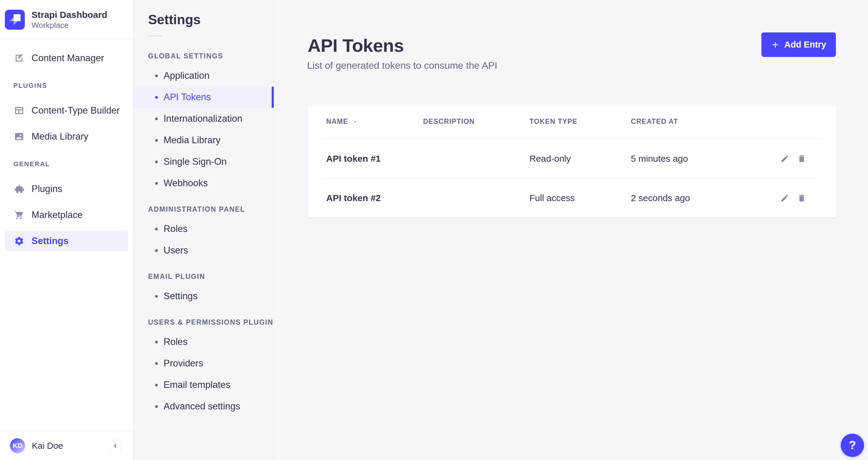  Describe the element at coordinates (197, 385) in the screenshot. I see `settings-item-label: Email templates` at that location.